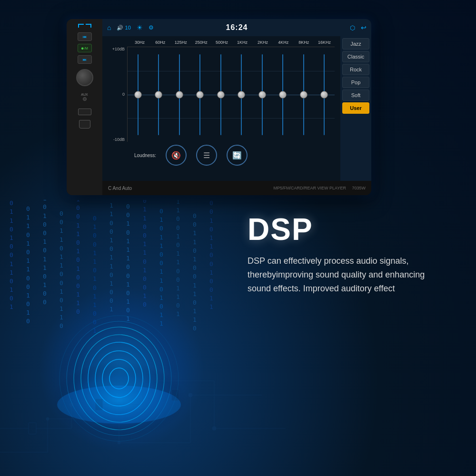 Image resolution: width=476 pixels, height=476 pixels. Describe the element at coordinates (352, 28) in the screenshot. I see `bluetooth-icon: ⬡` at that location.